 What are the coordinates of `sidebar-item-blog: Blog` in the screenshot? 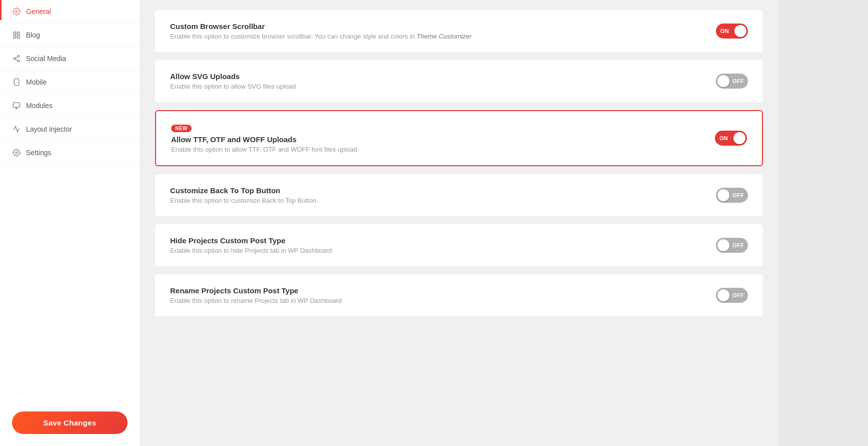 It's located at (70, 35).